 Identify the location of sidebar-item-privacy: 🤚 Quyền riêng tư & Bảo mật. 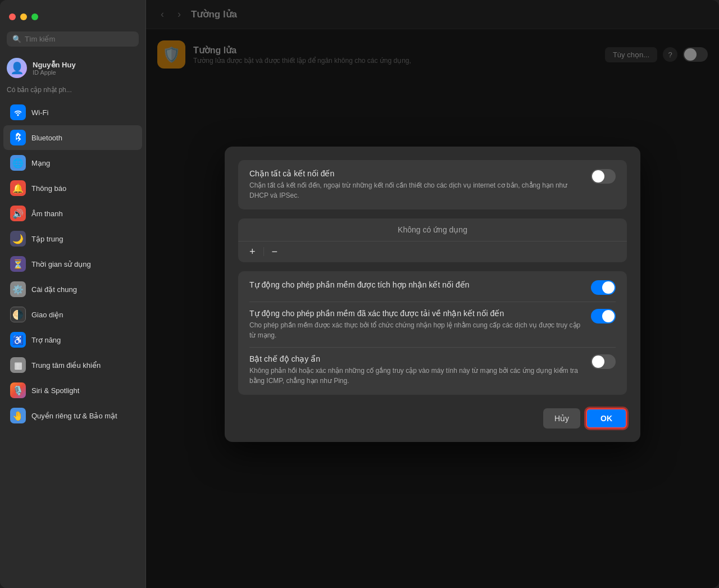
(73, 416).